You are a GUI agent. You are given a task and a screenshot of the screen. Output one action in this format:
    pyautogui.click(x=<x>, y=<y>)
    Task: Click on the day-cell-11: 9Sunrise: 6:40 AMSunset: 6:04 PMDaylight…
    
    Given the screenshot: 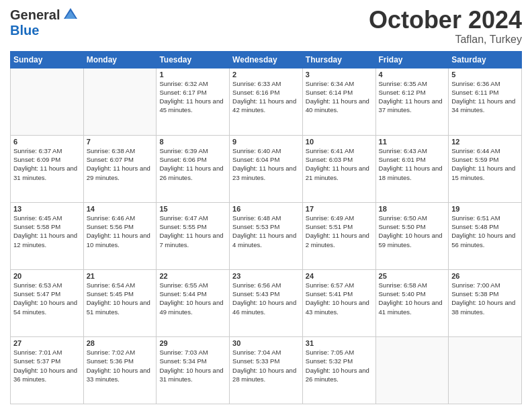 What is the action you would take?
    pyautogui.click(x=266, y=169)
    